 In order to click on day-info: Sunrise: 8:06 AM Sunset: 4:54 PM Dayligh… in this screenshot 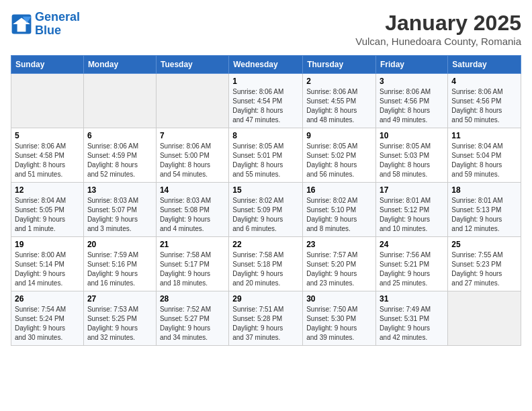, I will do `click(266, 106)`.